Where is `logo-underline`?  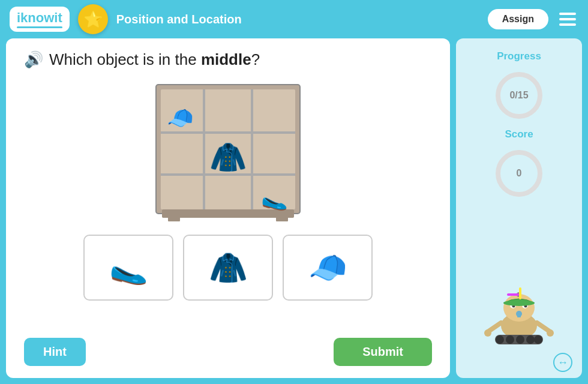
logo-underline is located at coordinates (40, 28).